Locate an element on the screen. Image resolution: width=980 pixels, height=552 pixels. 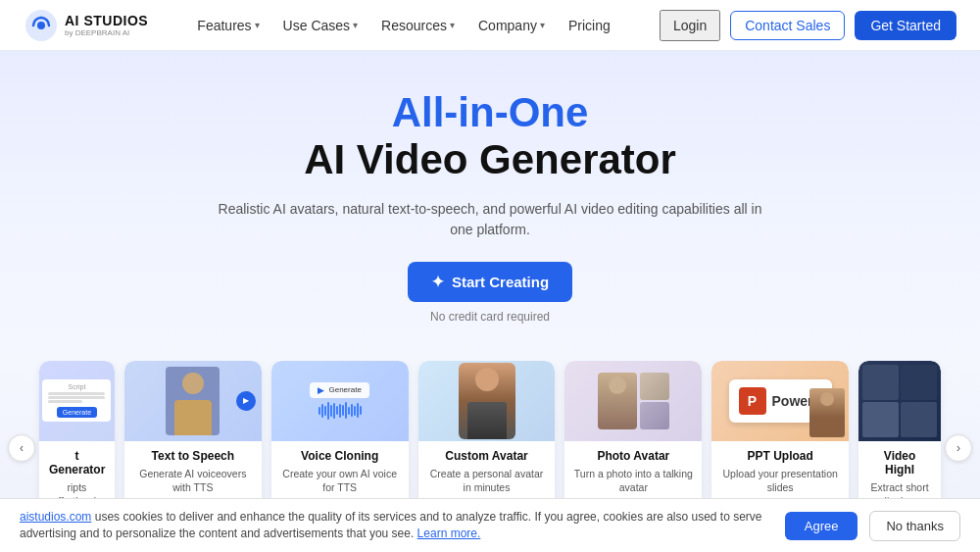
card-custom-avatar-title: Custom Avatar is located at coordinates (487, 454).